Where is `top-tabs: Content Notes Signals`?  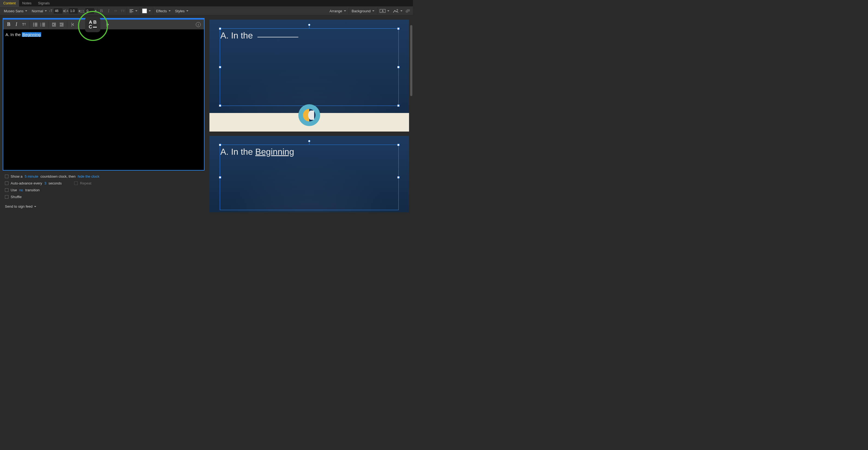
top-tabs: Content Notes Signals is located at coordinates (206, 3).